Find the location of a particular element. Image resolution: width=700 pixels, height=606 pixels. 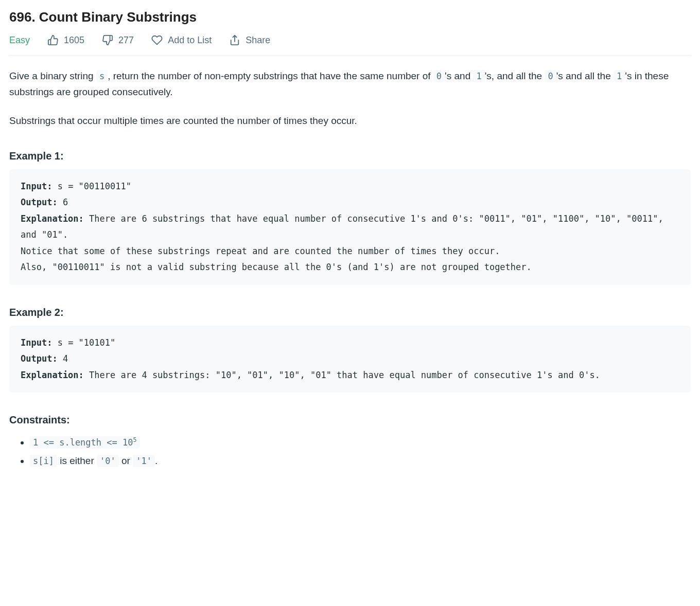

difficulty-label: Easy is located at coordinates (20, 40).